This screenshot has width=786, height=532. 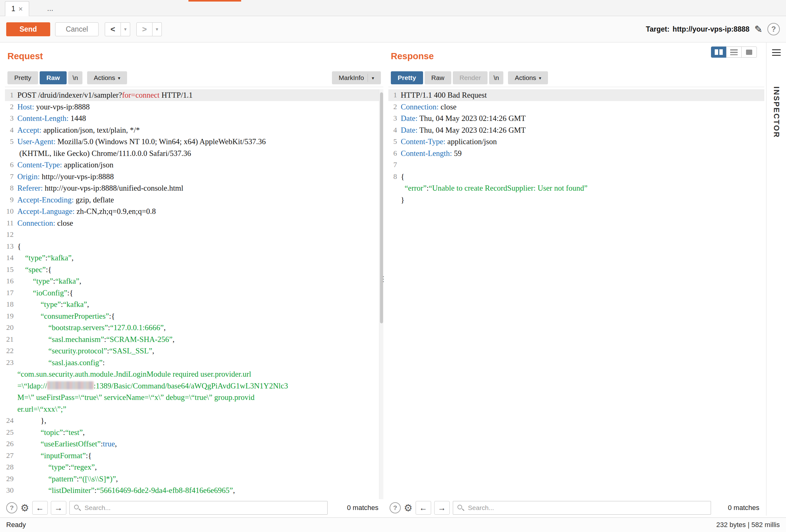 I want to click on response-tab-pretty: Pretty, so click(x=407, y=78).